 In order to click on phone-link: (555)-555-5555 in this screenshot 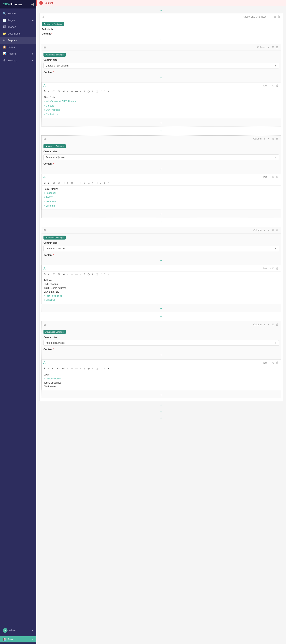, I will do `click(161, 296)`.